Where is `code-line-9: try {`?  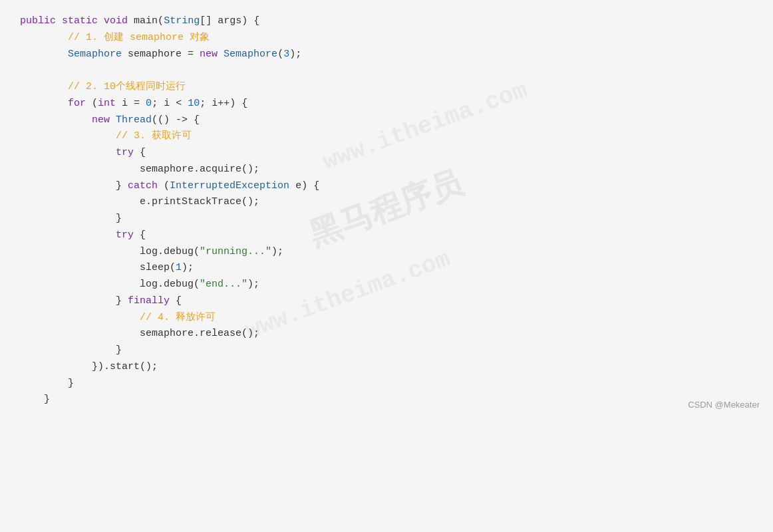
code-line-9: try { is located at coordinates (386, 153).